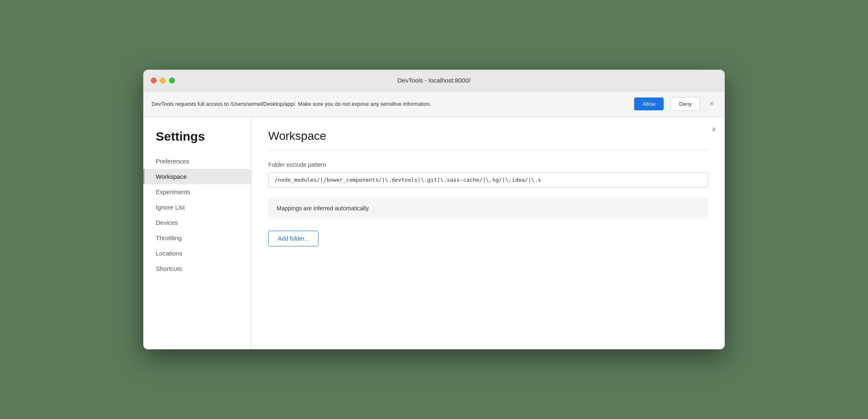 The width and height of the screenshot is (868, 419). What do you see at coordinates (714, 129) in the screenshot?
I see `panel-close-button: ×` at bounding box center [714, 129].